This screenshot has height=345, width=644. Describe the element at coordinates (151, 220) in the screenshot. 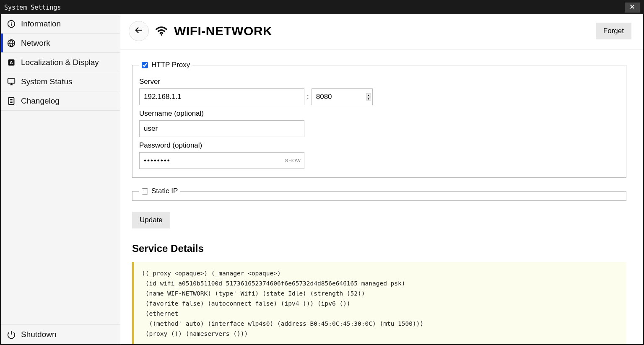

I see `update-button: Update` at that location.